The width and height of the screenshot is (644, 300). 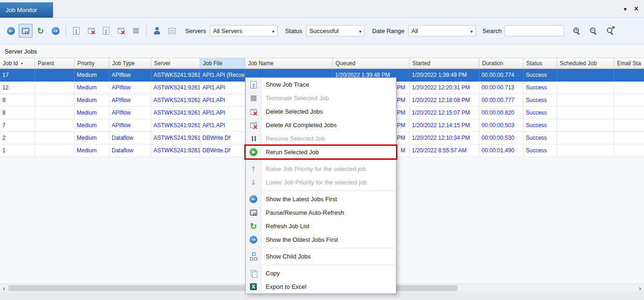 What do you see at coordinates (321, 212) in the screenshot?
I see `menu-item-pause-resume-auto-refresh: Pause/Resume Auto-Refresh` at bounding box center [321, 212].